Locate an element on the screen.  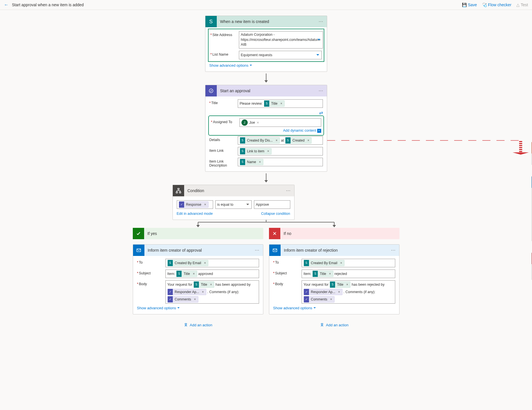
trigger-menu: ··· is located at coordinates (321, 22).